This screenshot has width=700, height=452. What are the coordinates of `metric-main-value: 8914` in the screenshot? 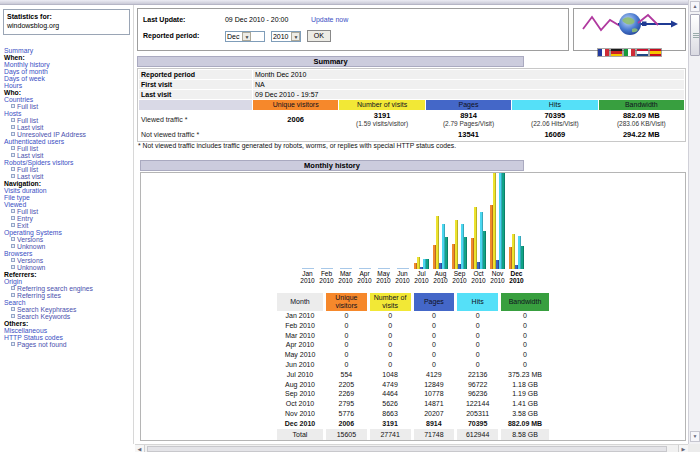 It's located at (468, 116).